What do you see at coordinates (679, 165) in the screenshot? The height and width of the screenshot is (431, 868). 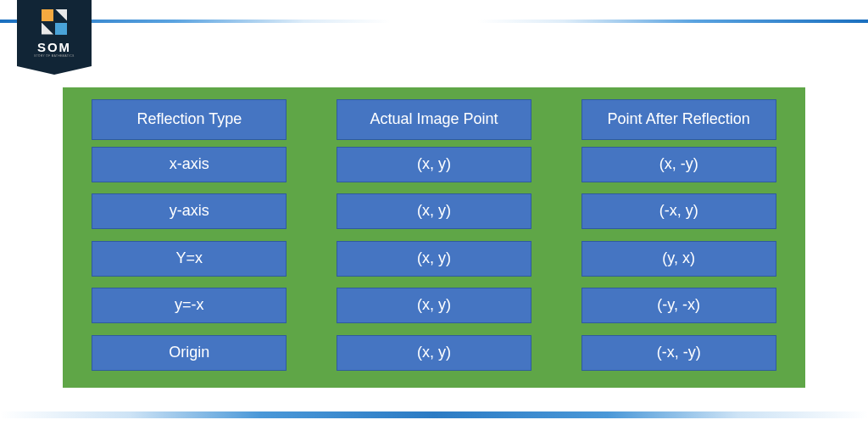 I see `cell-after: (x, -y)` at bounding box center [679, 165].